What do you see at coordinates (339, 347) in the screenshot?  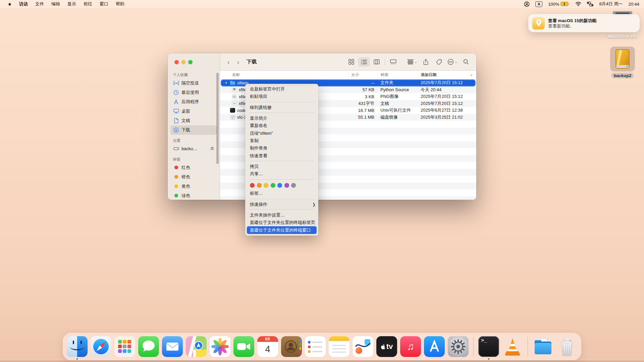 I see `dock-notes-icon` at bounding box center [339, 347].